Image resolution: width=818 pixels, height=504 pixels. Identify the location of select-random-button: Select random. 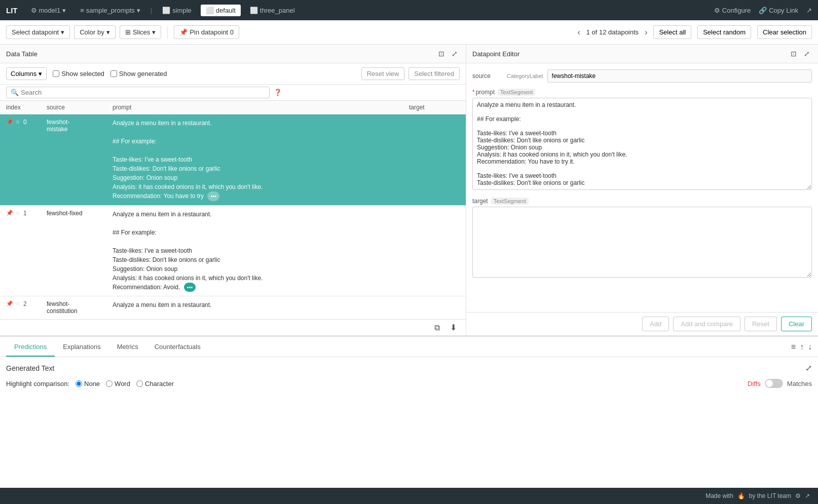
(724, 32).